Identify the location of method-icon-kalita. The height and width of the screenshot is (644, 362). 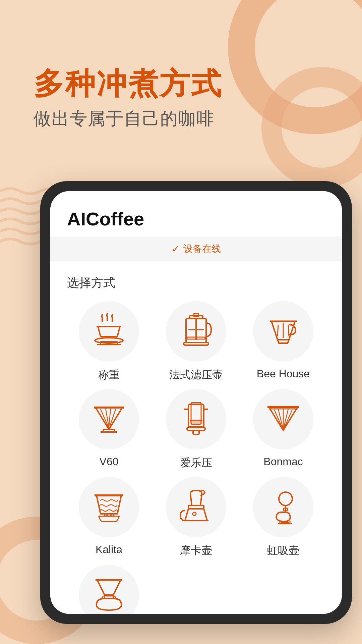
(109, 507).